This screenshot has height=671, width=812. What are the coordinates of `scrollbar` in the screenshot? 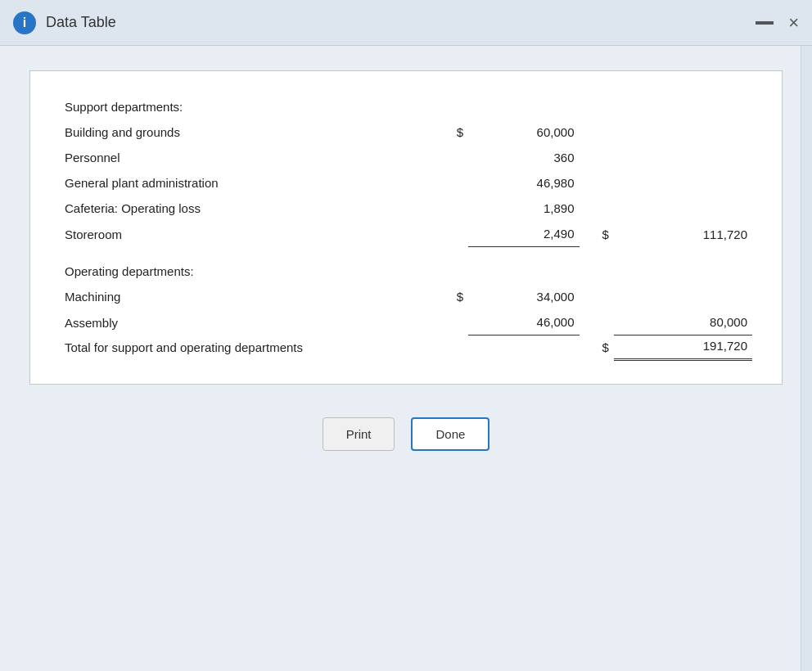 It's located at (806, 358).